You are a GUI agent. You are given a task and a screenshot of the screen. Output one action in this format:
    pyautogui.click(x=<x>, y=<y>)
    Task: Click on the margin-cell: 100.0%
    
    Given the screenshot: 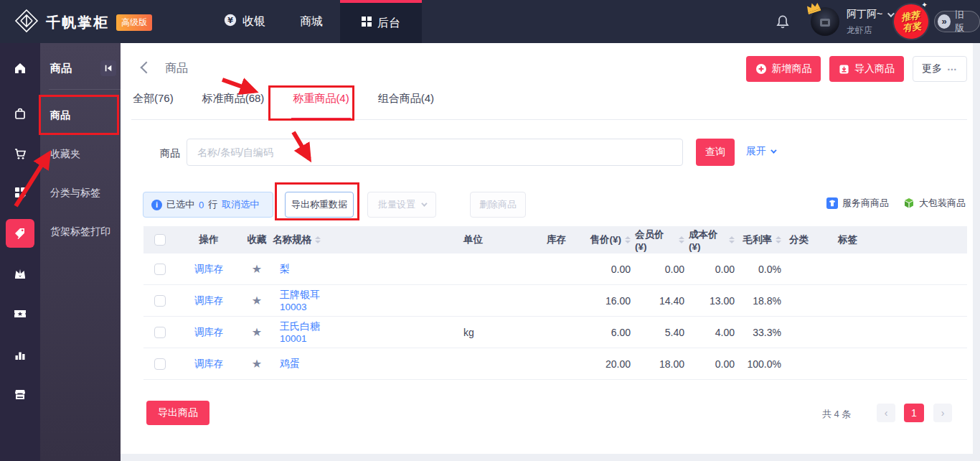 What is the action you would take?
    pyautogui.click(x=762, y=364)
    